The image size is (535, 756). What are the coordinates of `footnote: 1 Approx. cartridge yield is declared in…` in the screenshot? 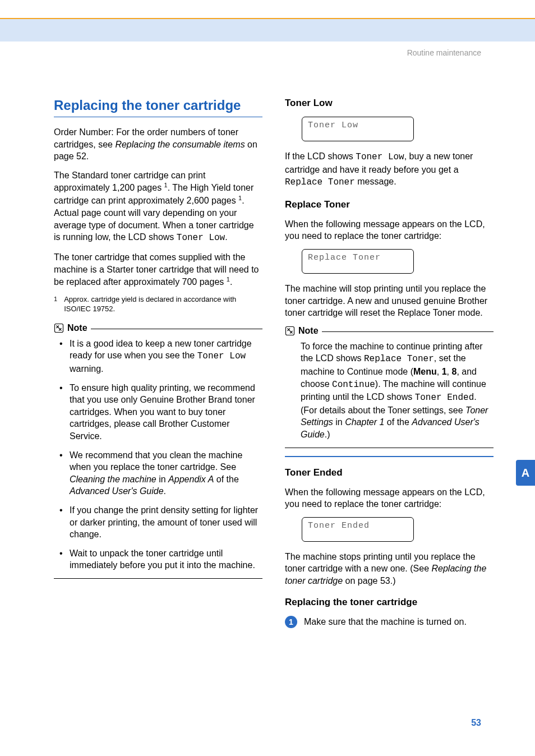 It's located at (158, 305).